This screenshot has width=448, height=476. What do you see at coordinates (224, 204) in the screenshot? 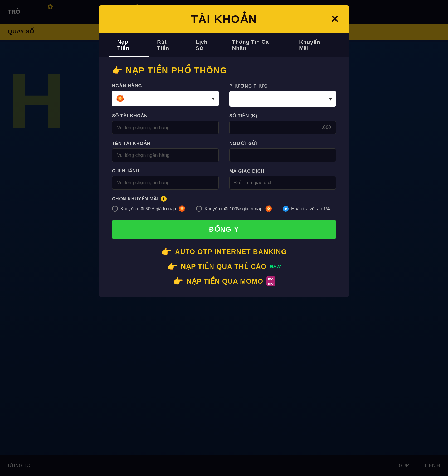
I see `promo-section: CHỌN KHUYẾN MÃI i Khuyến mãi 50% giá trị…` at bounding box center [224, 204].